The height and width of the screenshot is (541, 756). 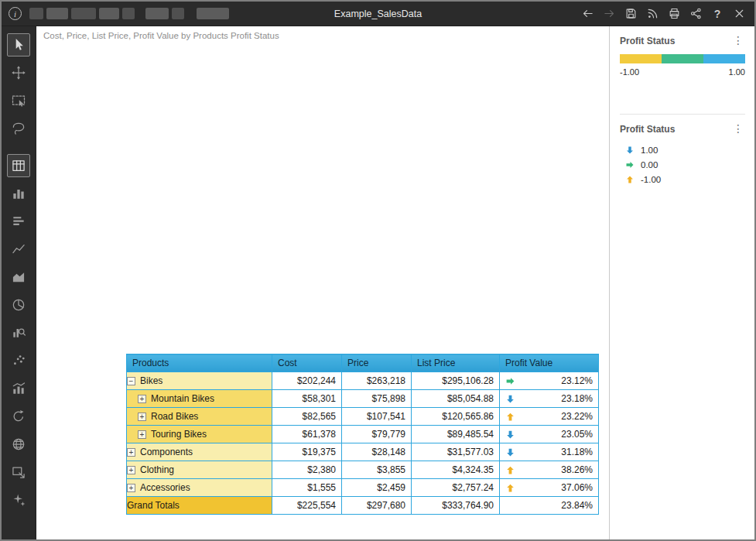 What do you see at coordinates (307, 452) in the screenshot?
I see `value-cell: $19,375` at bounding box center [307, 452].